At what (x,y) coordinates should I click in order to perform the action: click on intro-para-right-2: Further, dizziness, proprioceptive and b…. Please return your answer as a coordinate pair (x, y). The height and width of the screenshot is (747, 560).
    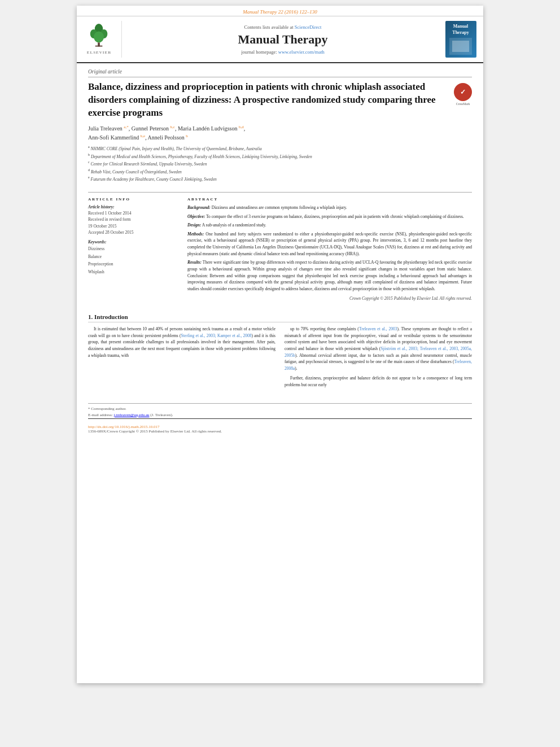
    Looking at the image, I should click on (378, 382).